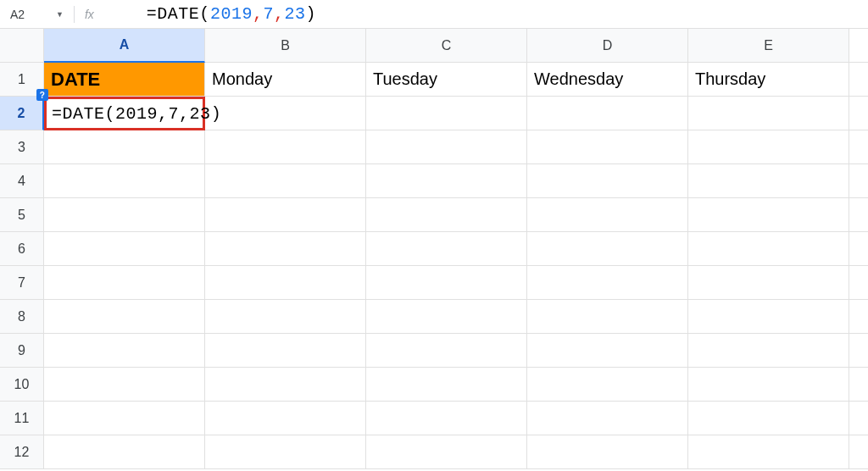 Image resolution: width=868 pixels, height=471 pixels. What do you see at coordinates (163, 114) in the screenshot?
I see `edit-comma1: ,` at bounding box center [163, 114].